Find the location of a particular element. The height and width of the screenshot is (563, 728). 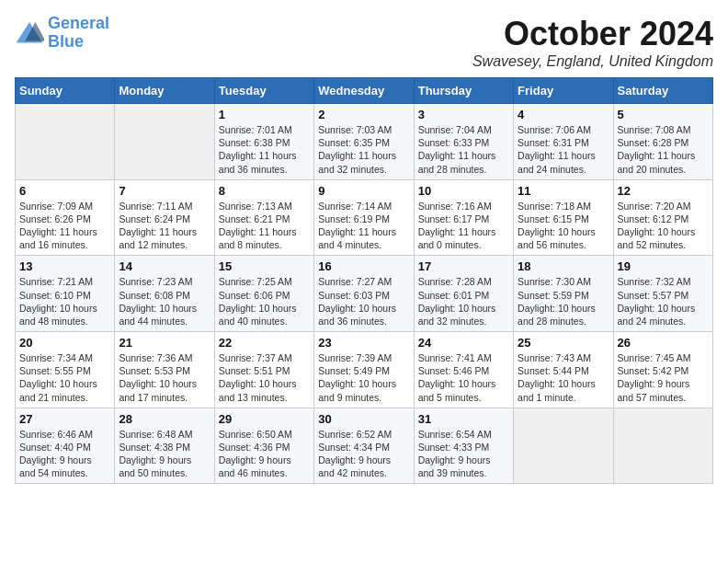

day-info: Sunrise: 7:09 AM Sunset: 6:26 PM Dayligh… is located at coordinates (64, 226).